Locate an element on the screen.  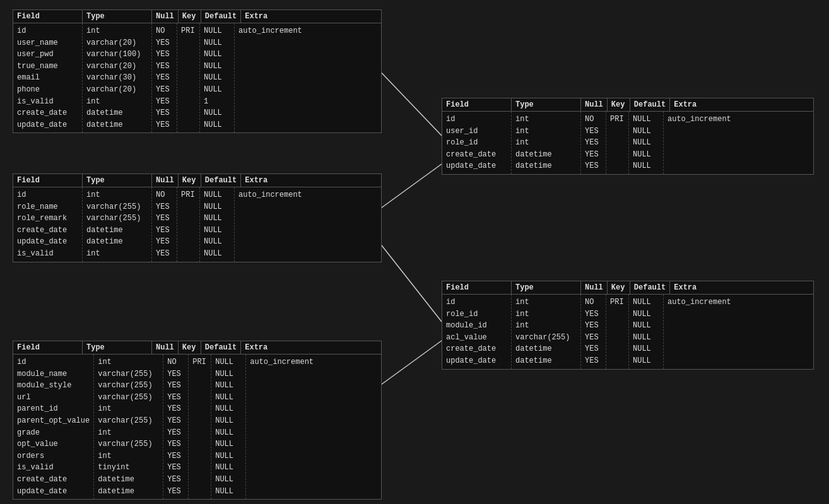
roles-header-type: Type is located at coordinates (117, 180).